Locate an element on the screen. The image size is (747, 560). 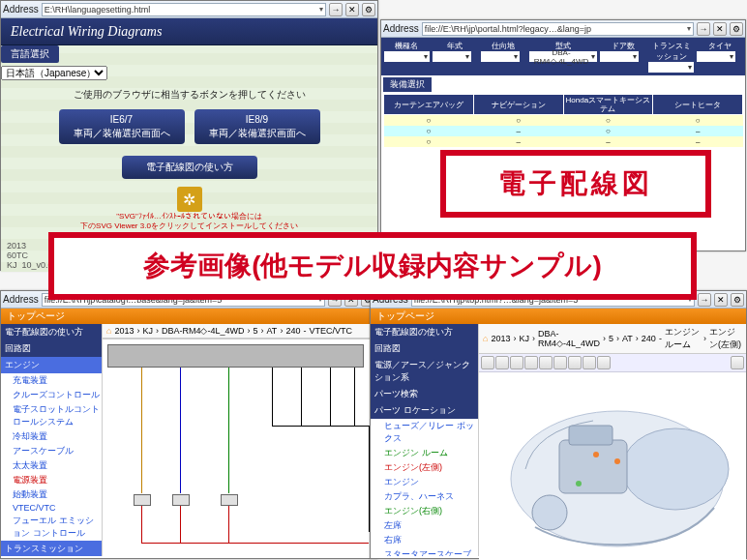
nav-item: VTEC/VTC is located at coordinates (51, 508).